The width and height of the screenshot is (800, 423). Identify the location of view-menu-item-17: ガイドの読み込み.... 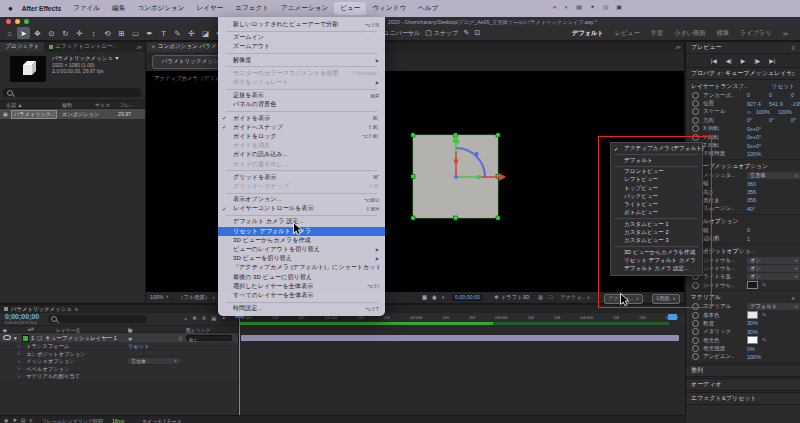
(302, 154).